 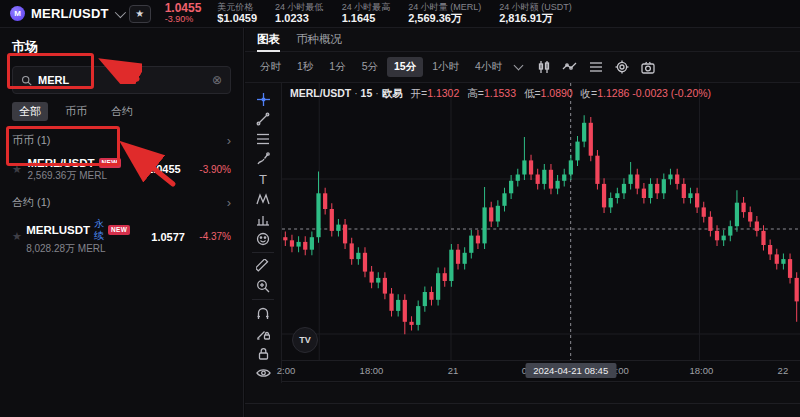 What do you see at coordinates (66, 14) in the screenshot?
I see `symbol-selector: M MERL/USDT` at bounding box center [66, 14].